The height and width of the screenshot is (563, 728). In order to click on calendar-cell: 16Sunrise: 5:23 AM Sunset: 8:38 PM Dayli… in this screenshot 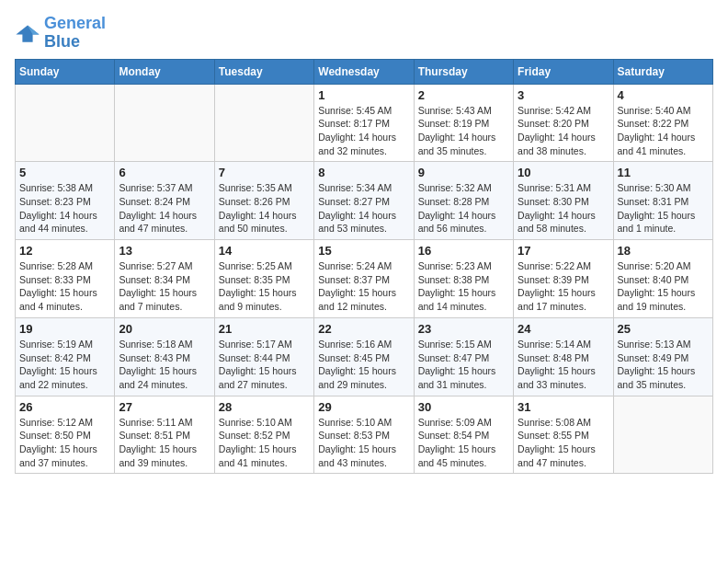, I will do `click(463, 280)`.